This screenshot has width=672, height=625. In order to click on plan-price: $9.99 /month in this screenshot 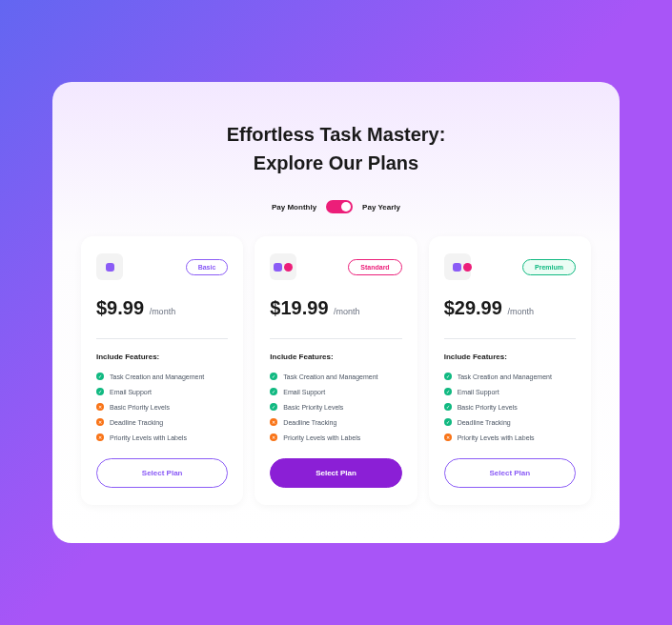, I will do `click(162, 309)`.